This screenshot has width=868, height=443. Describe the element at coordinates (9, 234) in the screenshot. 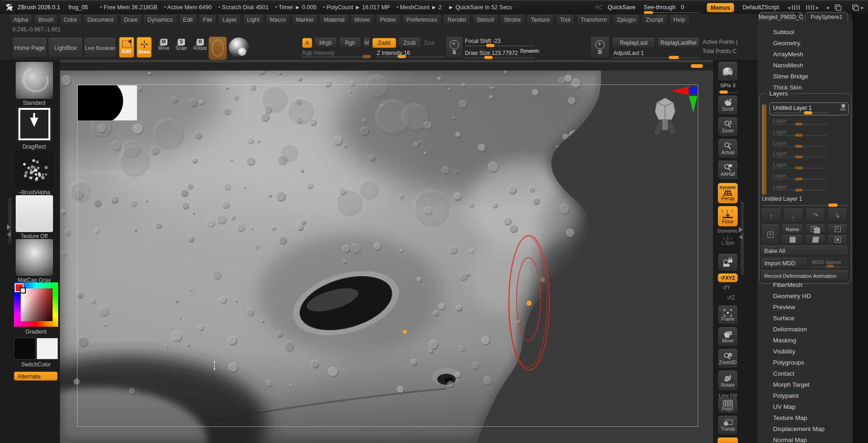

I see `divider-collapse-icon` at that location.